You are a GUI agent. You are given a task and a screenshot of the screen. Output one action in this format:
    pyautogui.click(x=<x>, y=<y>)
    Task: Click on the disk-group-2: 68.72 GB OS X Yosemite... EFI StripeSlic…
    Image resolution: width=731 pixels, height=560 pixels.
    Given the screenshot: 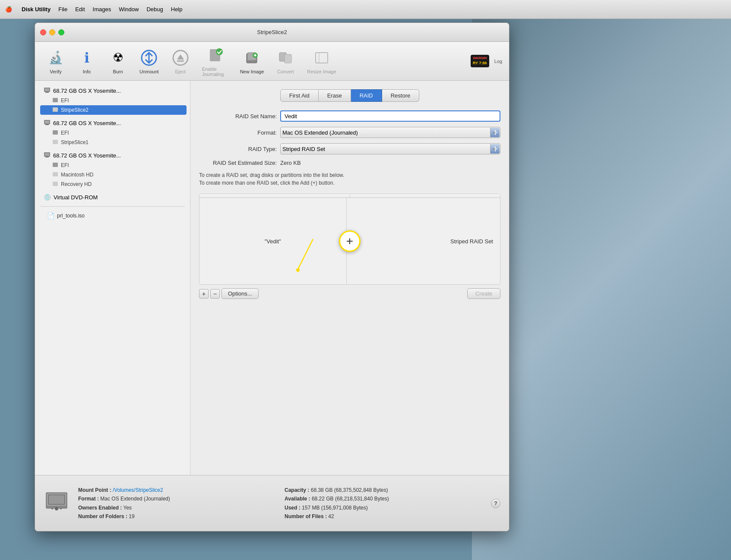 What is the action you would take?
    pyautogui.click(x=112, y=133)
    